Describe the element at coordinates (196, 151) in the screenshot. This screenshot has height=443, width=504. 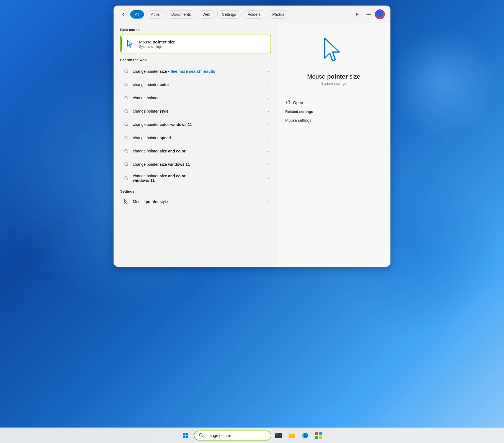
I see `search-item-6: change pointer size and color ›` at that location.